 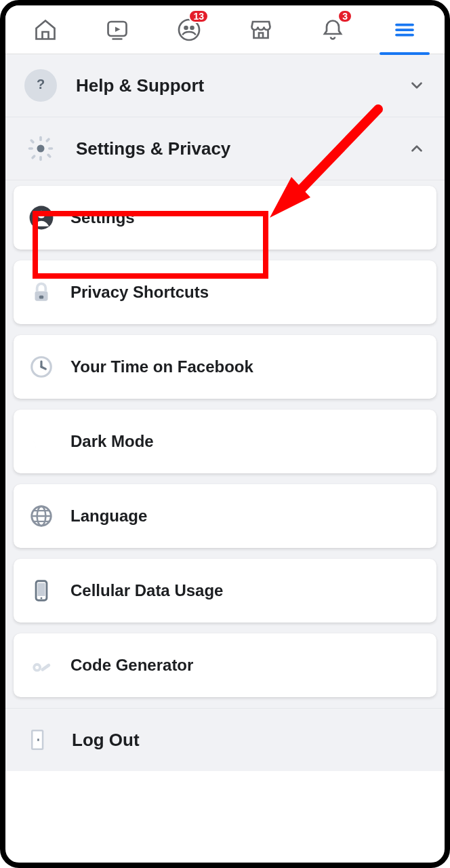 What do you see at coordinates (41, 516) in the screenshot?
I see `globe-icon` at bounding box center [41, 516].